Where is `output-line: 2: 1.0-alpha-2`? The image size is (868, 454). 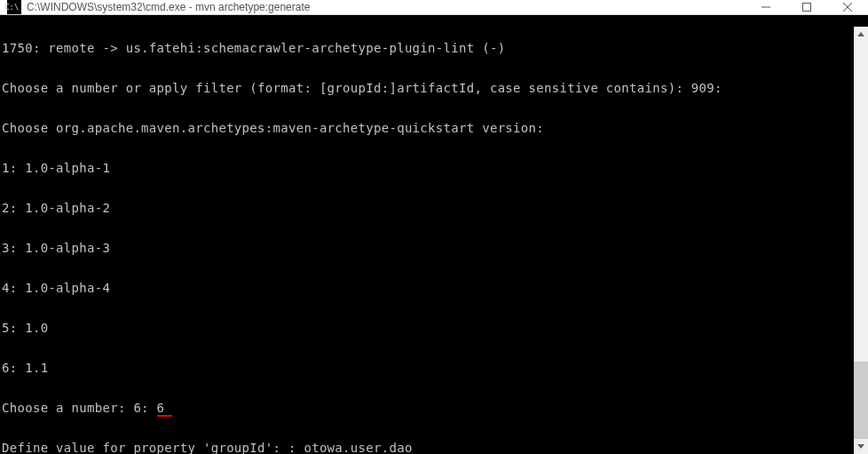
output-line: 2: 1.0-alpha-2 is located at coordinates (434, 208).